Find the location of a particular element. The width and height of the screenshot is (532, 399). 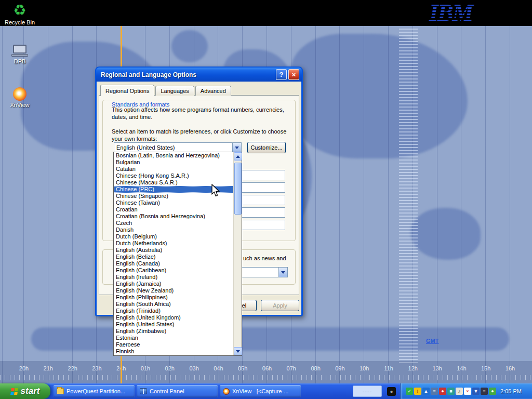

language-option: Chinese (Taiwan) is located at coordinates (174, 203).